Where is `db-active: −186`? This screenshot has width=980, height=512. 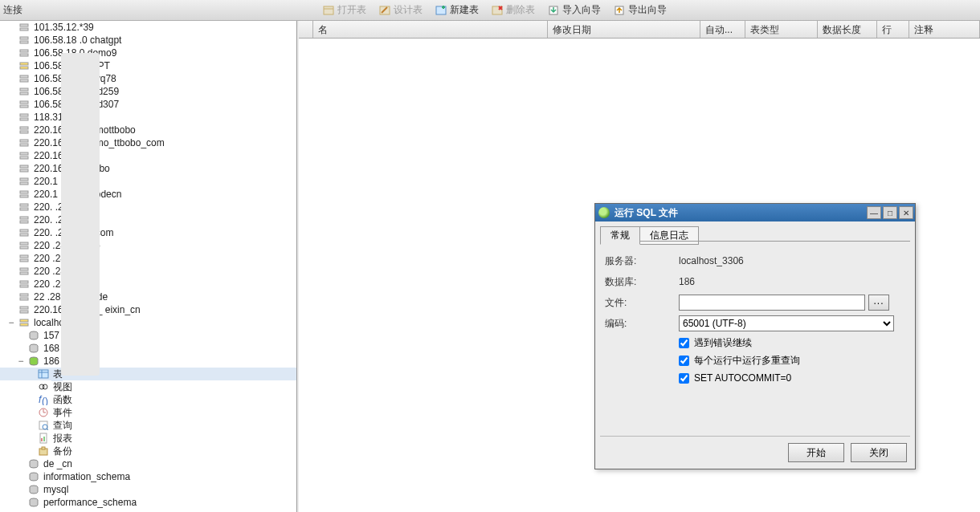 db-active: −186 is located at coordinates (148, 361).